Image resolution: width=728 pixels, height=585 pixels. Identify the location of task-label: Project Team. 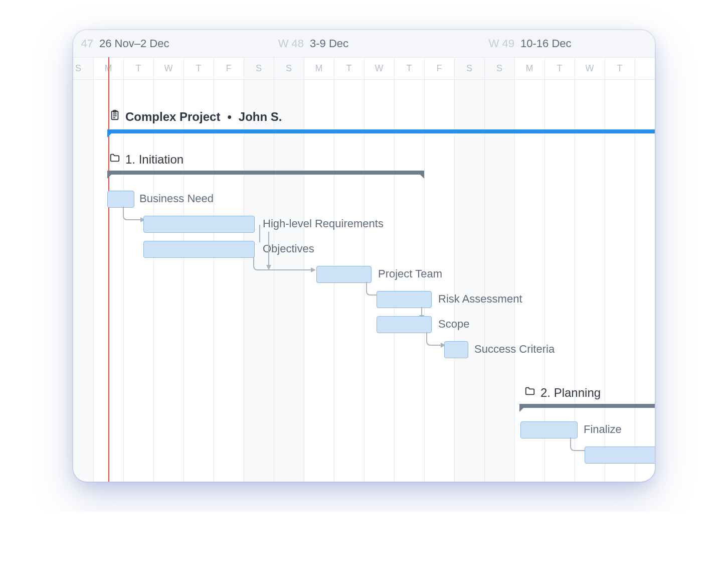
(410, 274).